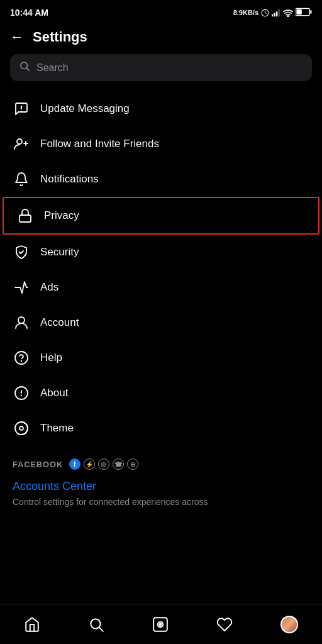 This screenshot has height=644, width=322. Describe the element at coordinates (38, 464) in the screenshot. I see `facebook-text: FACEBOOK` at that location.